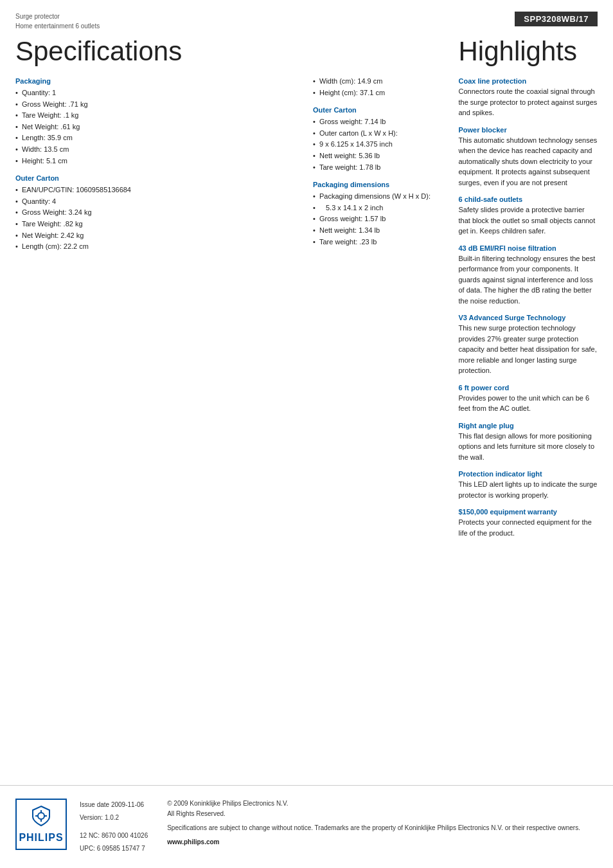  I want to click on highlight-heading: 6 child-safe outlets, so click(528, 199).